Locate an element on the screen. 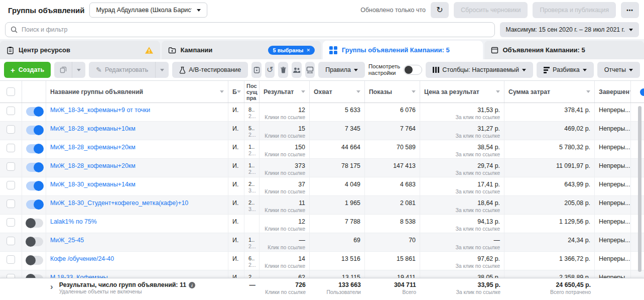 The image size is (644, 300). refresh-button: ↻ is located at coordinates (440, 10).